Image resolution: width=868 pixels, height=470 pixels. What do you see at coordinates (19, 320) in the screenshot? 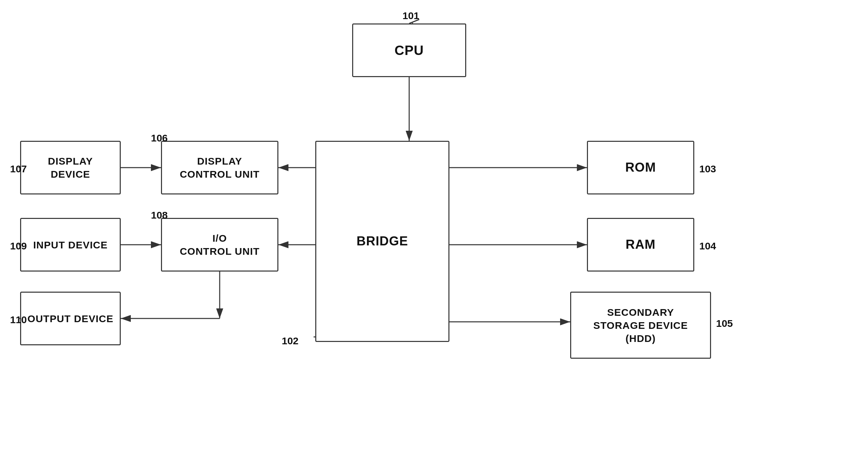
I see `ref-110: 110` at bounding box center [19, 320].